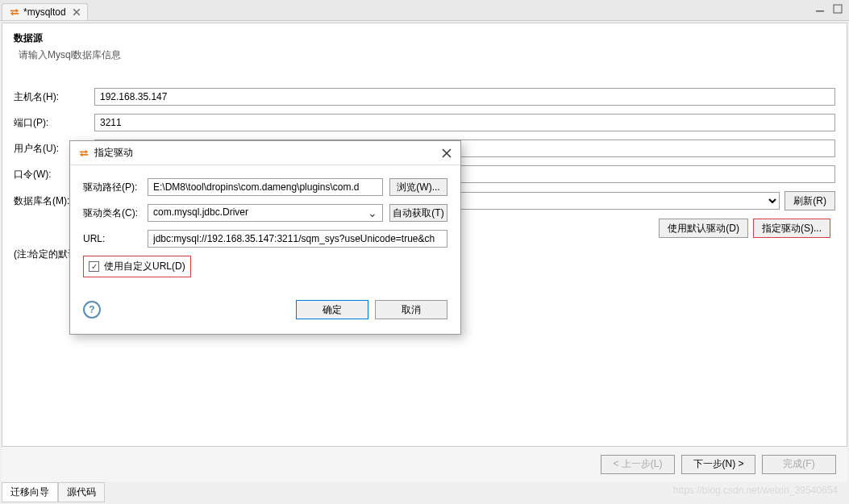  I want to click on prev-button: < 上一步(L), so click(638, 464).